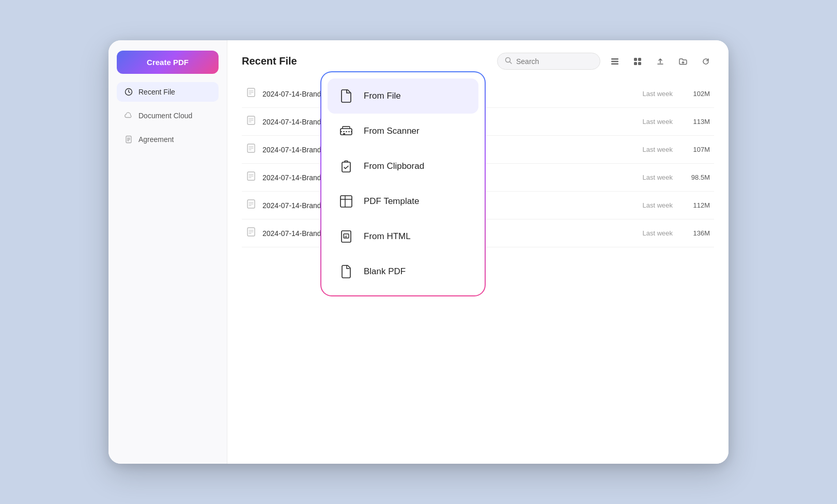  What do you see at coordinates (694, 94) in the screenshot?
I see `file-size: 102M` at bounding box center [694, 94].